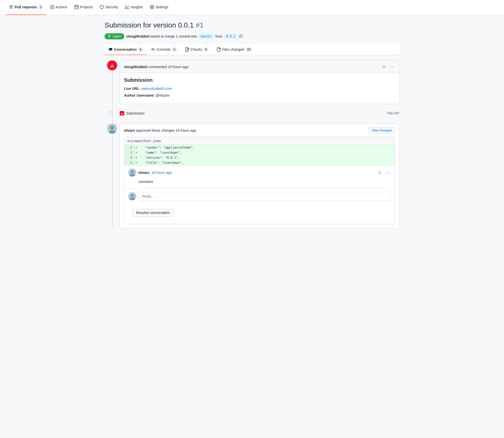  Describe the element at coordinates (164, 50) in the screenshot. I see `tab-commits: Commits 1` at that location.